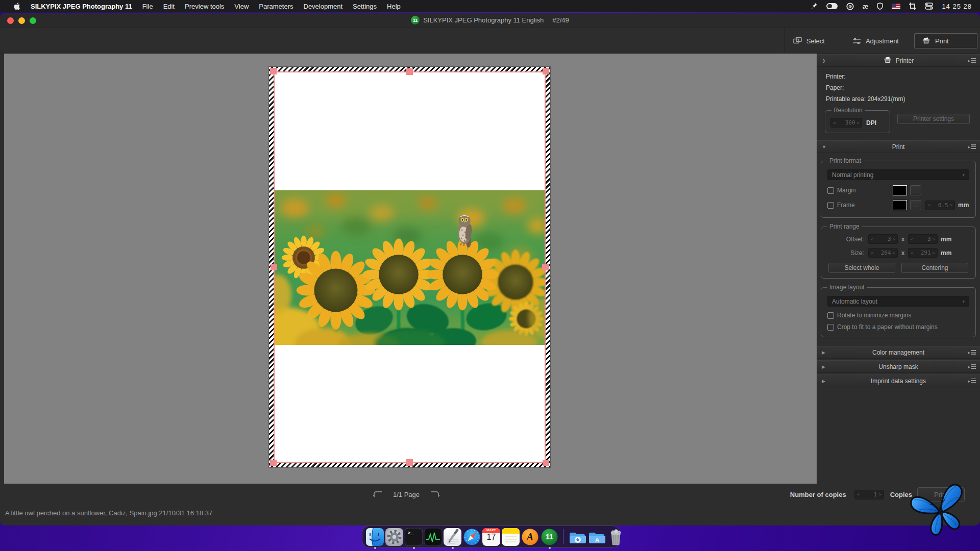 This screenshot has height=551, width=980. Describe the element at coordinates (846, 122) in the screenshot. I see `resolution-spinner: <360>` at that location.